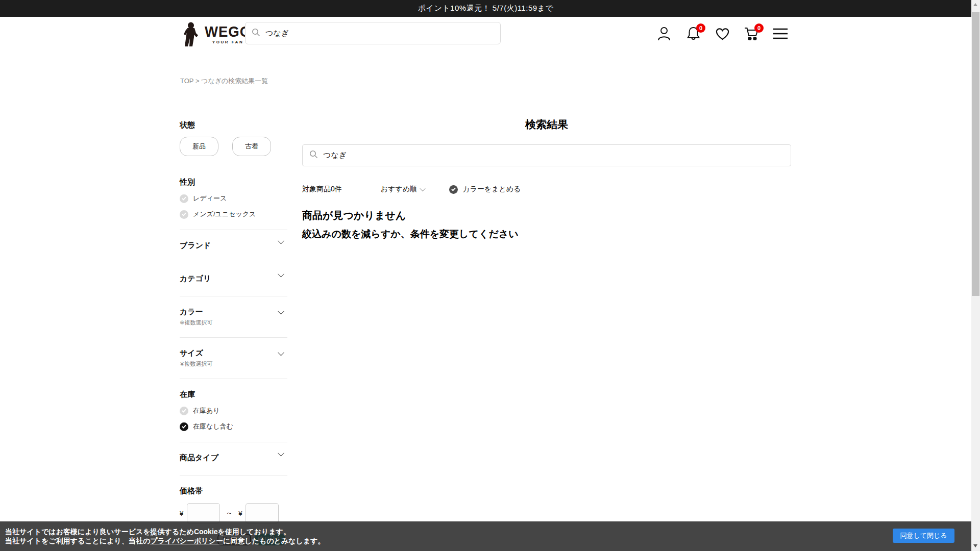 This screenshot has height=551, width=980. What do you see at coordinates (380, 34) in the screenshot?
I see `header-search-input` at bounding box center [380, 34].